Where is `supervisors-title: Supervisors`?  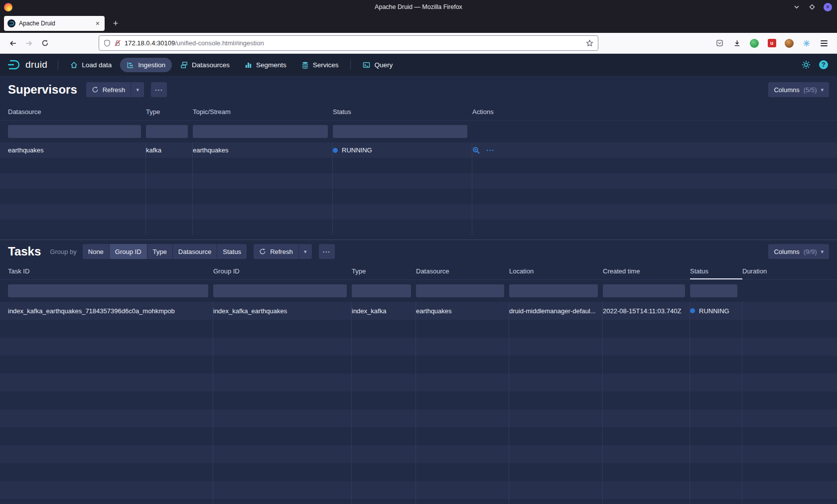
supervisors-title: Supervisors is located at coordinates (43, 90).